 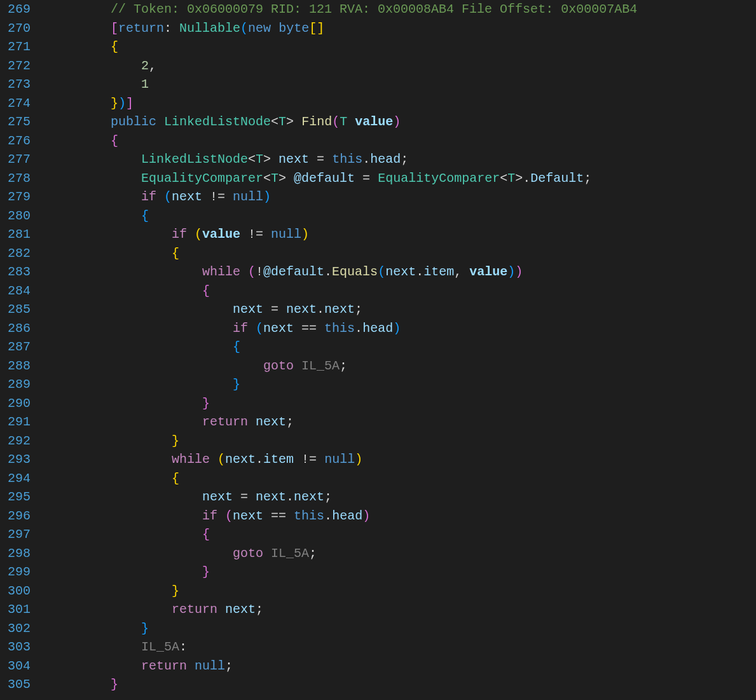 I want to click on token-dim: IL_5A, so click(x=290, y=553).